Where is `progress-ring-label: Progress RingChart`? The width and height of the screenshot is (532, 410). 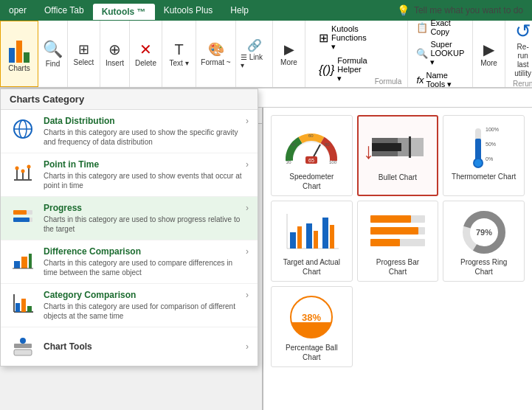
progress-ring-label: Progress RingChart is located at coordinates (484, 267).